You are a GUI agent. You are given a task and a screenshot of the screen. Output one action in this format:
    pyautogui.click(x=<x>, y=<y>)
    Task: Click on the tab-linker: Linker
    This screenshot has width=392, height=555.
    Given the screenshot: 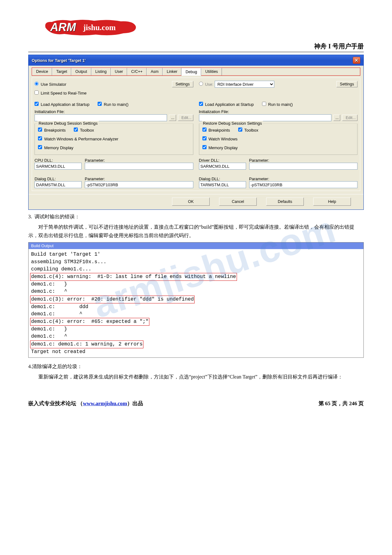 What is the action you would take?
    pyautogui.click(x=172, y=72)
    